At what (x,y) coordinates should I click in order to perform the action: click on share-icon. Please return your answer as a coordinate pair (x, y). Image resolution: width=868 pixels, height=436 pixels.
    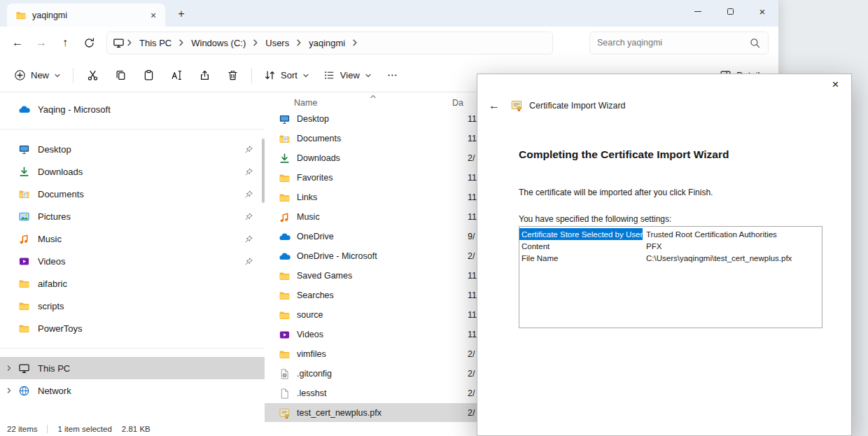
    Looking at the image, I should click on (204, 76).